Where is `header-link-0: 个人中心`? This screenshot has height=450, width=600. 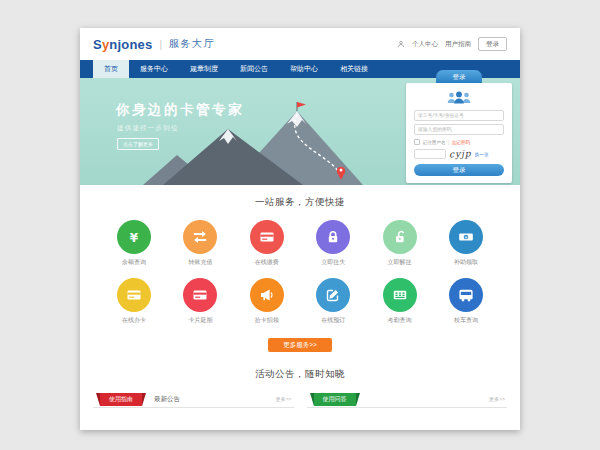
header-link-0: 个人中心 is located at coordinates (425, 44).